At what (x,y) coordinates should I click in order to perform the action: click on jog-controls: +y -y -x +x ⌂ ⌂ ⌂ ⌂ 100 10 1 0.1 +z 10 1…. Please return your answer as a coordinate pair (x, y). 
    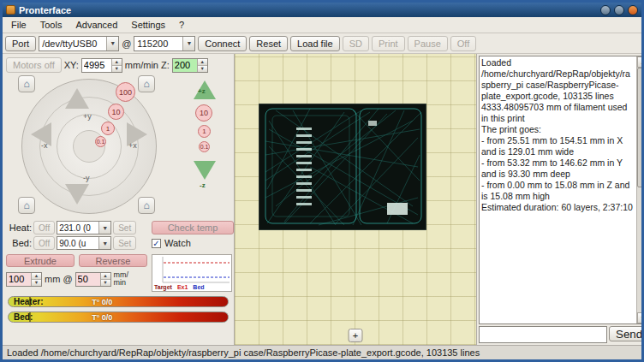
    Looking at the image, I should click on (120, 147).